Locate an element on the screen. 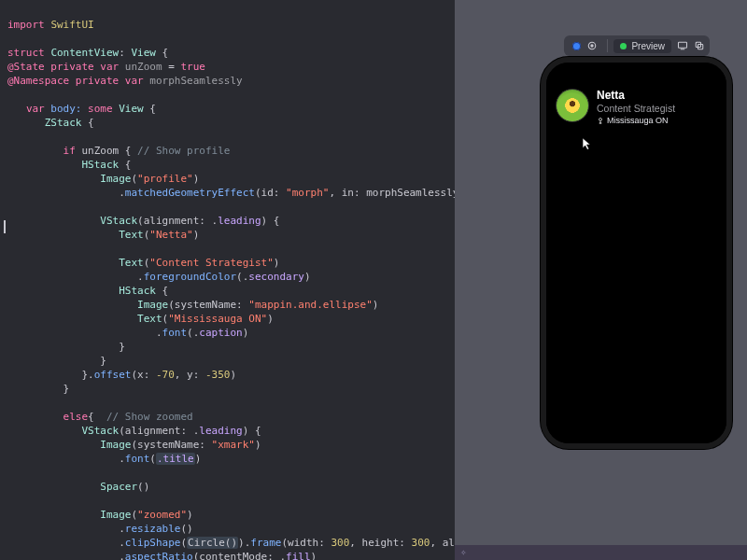  canvas-toolbar: Preview is located at coordinates (637, 46).